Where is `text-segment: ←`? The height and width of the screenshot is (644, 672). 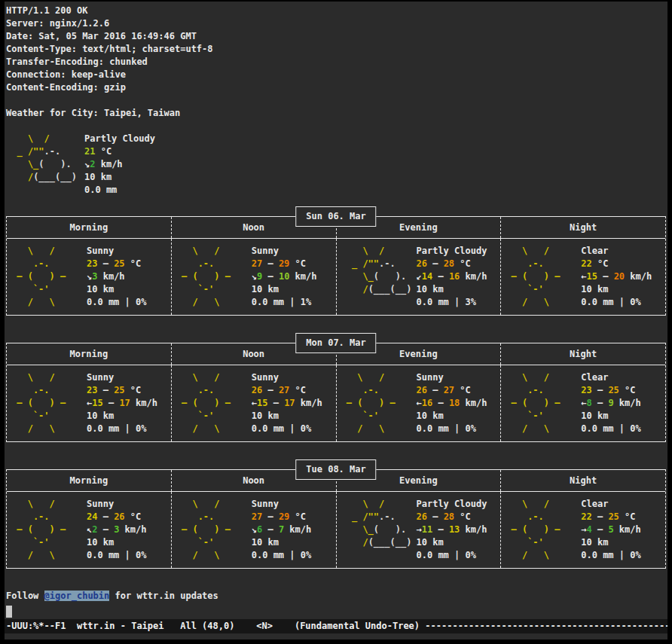 text-segment: ← is located at coordinates (419, 403).